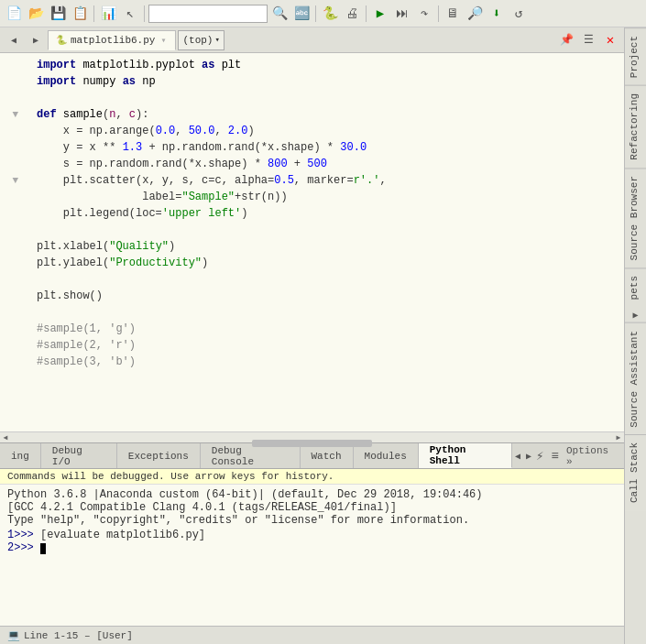 The height and width of the screenshot is (644, 646). I want to click on line-num-4: ▼, so click(13, 115).